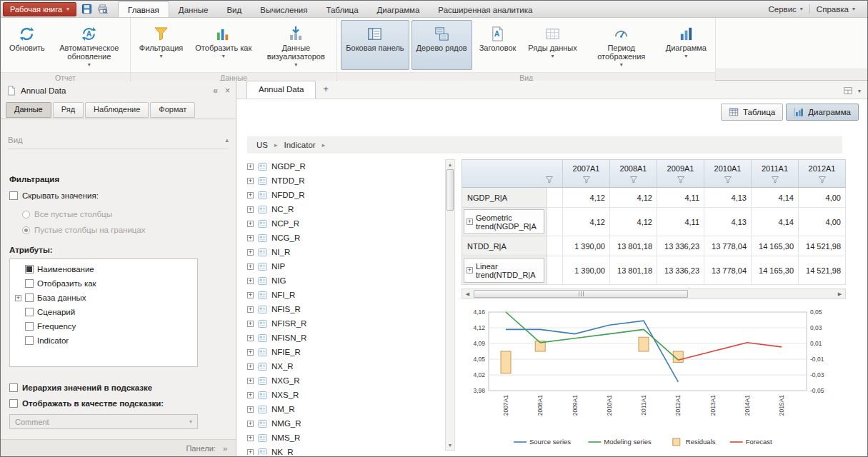 Image resolution: width=868 pixels, height=457 pixels. Describe the element at coordinates (344, 338) in the screenshot. I see `tree-item: +NFISN_R` at that location.